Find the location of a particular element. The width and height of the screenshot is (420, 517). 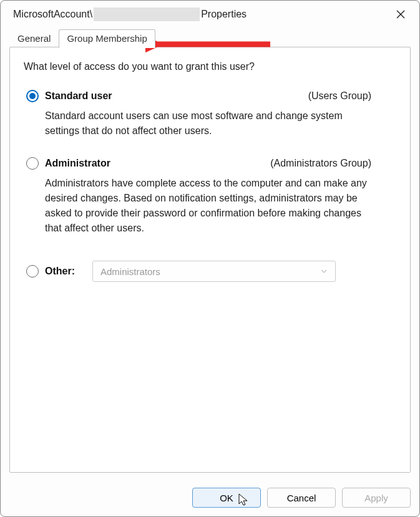

option-standard-user: Standard user (Users Group) Standard acc… is located at coordinates (210, 114).